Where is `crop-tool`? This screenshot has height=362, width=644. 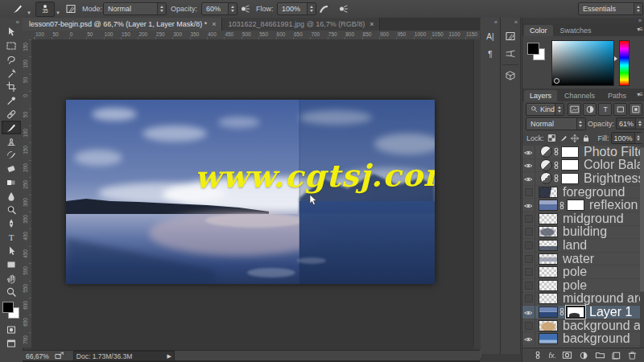 crop-tool is located at coordinates (11, 87).